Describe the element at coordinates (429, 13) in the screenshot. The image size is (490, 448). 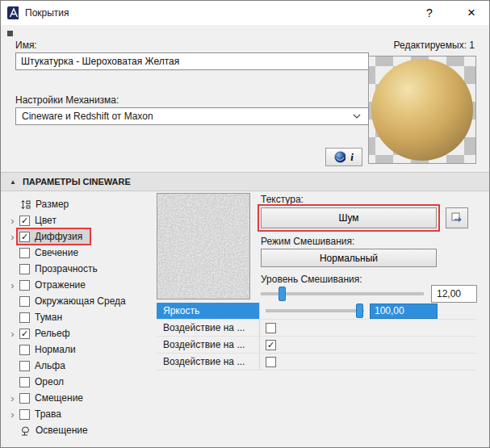
I see `help-button: ?` at that location.